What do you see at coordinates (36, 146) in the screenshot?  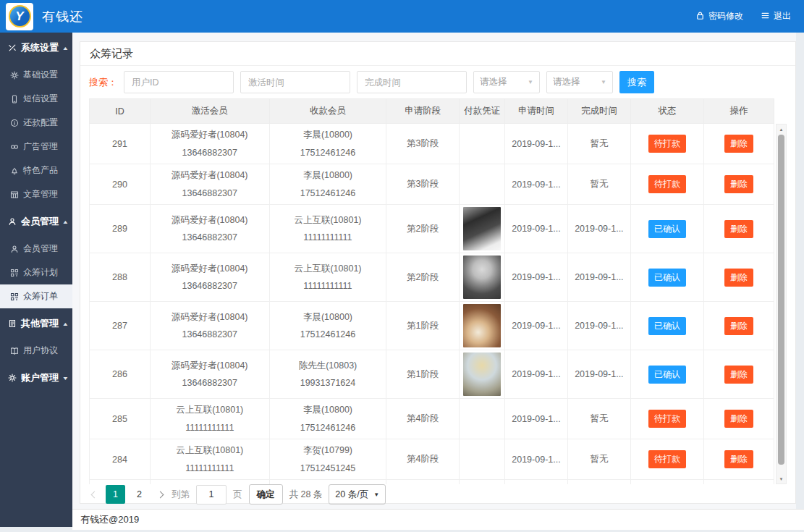 I see `sidebar-item-ad-management: 广告管理` at bounding box center [36, 146].